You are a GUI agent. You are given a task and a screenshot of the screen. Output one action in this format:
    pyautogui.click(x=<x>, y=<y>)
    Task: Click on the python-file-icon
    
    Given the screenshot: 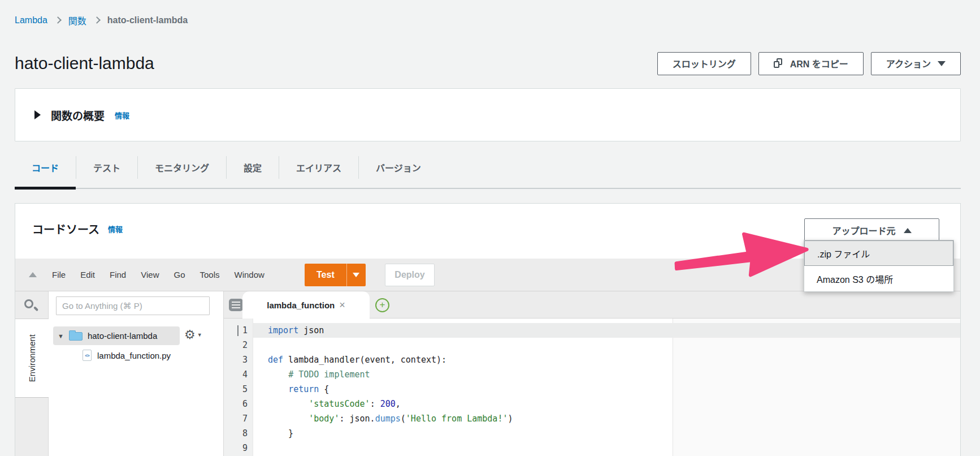 What is the action you would take?
    pyautogui.click(x=87, y=355)
    